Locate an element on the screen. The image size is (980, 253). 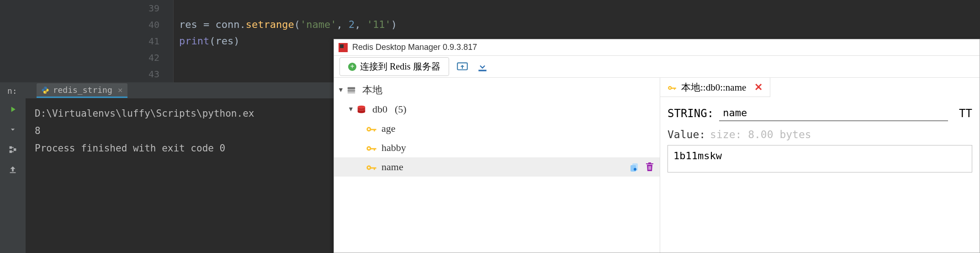
run-side-toolbar is located at coordinates (13, 176).